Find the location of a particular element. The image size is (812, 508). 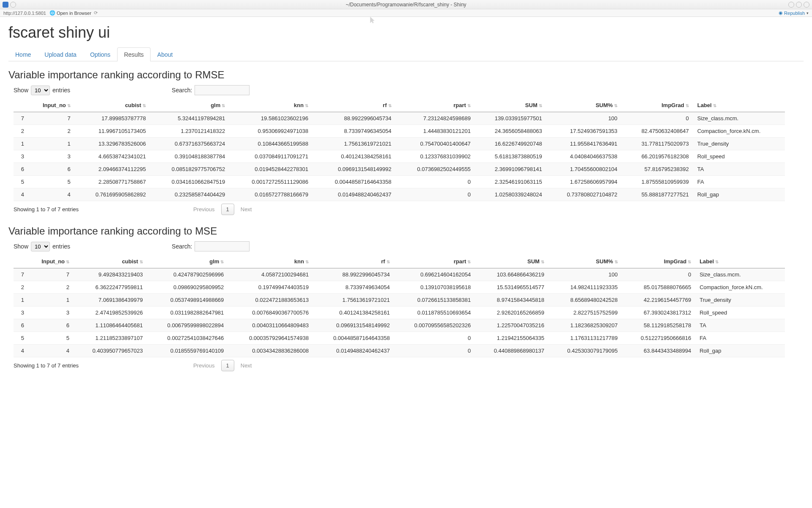

cell: 0 is located at coordinates (657, 119).